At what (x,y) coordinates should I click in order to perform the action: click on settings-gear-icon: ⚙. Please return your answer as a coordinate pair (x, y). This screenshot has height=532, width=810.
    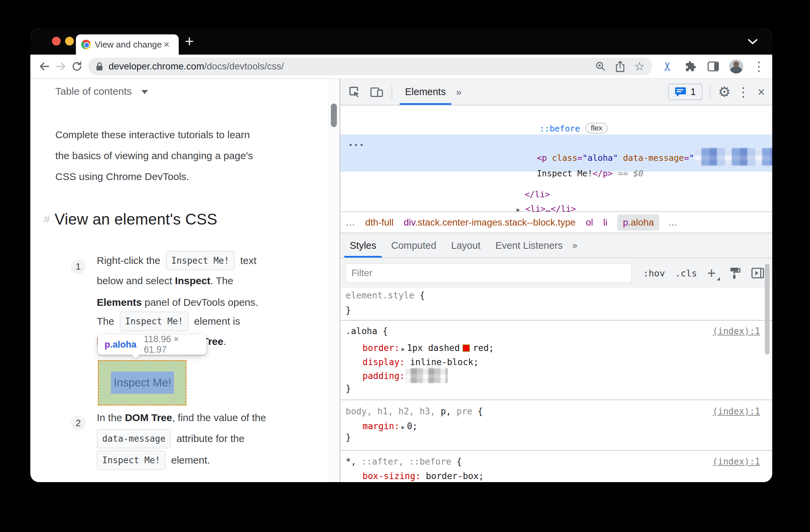
    Looking at the image, I should click on (724, 92).